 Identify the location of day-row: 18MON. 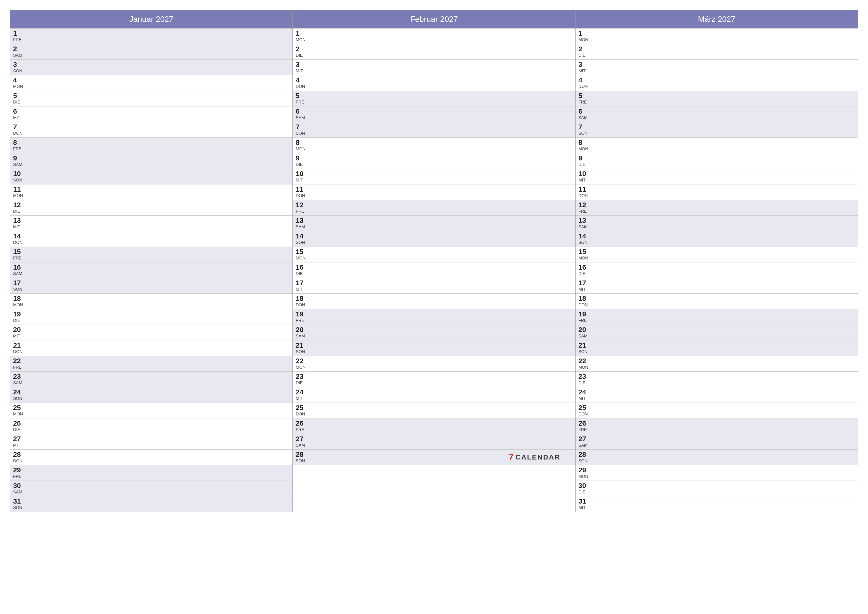
(151, 301).